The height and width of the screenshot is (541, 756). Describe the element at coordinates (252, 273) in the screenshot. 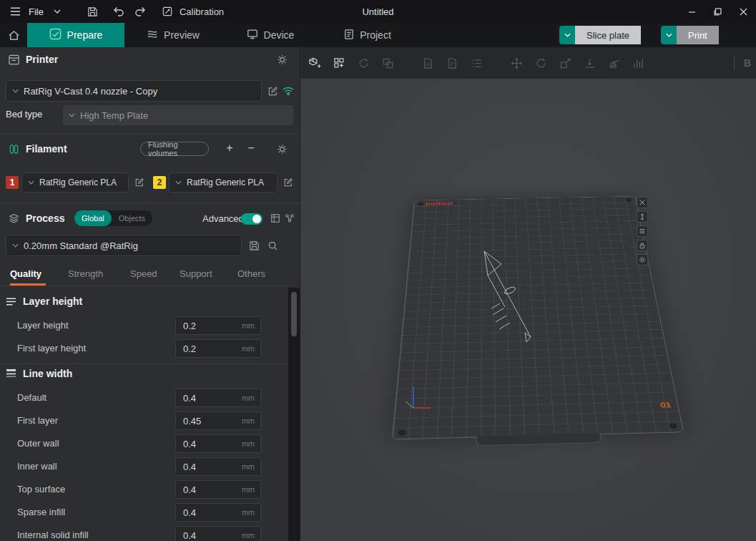

I see `tab-others: Others` at that location.